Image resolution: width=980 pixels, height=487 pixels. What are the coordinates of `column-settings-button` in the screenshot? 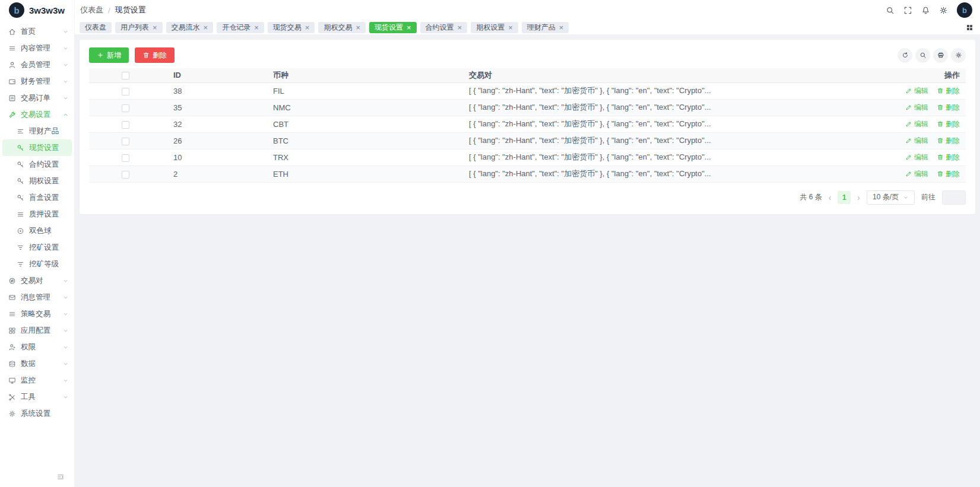 It's located at (958, 56).